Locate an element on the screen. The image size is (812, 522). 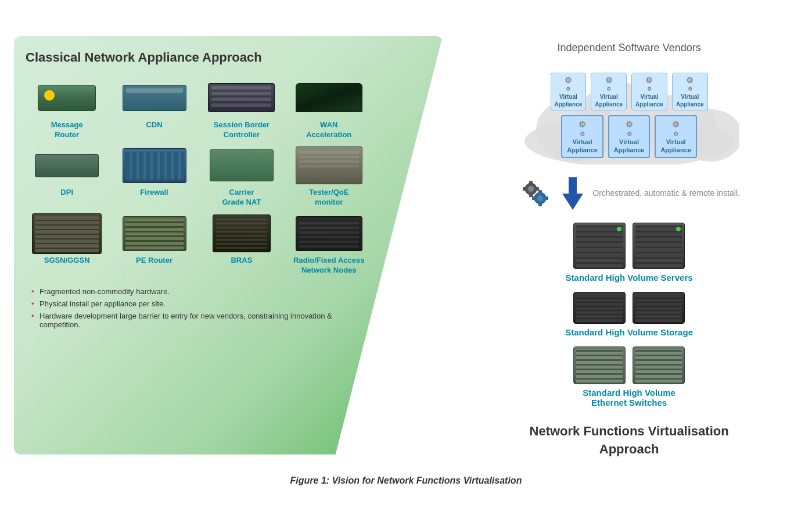
hardware-image-tester is located at coordinates (329, 165).